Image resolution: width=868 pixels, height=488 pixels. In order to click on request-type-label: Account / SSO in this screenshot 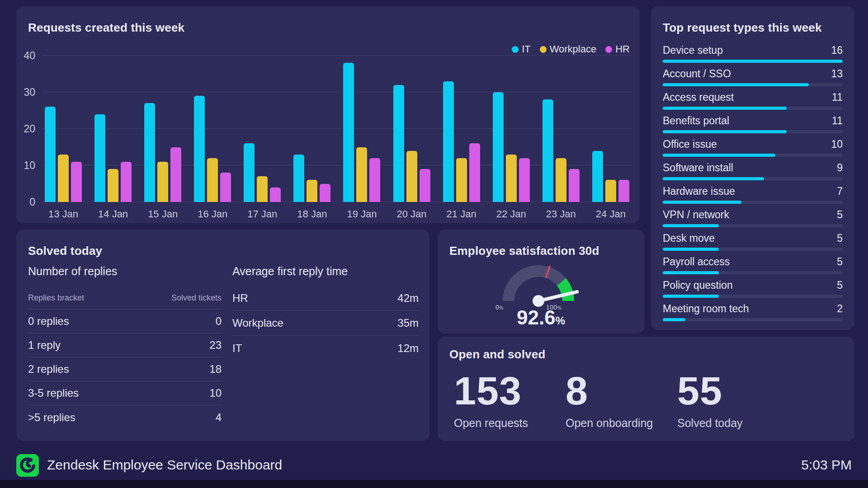, I will do `click(697, 74)`.